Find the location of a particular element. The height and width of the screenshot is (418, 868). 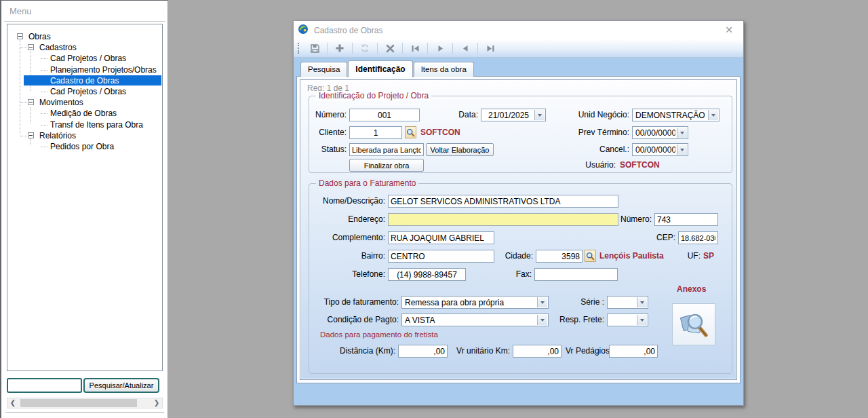

cep-field is located at coordinates (698, 238).